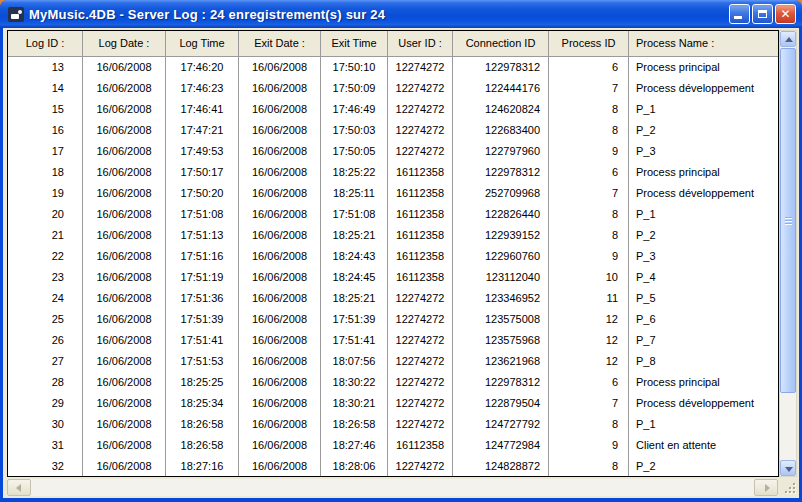 Image resolution: width=802 pixels, height=502 pixels. I want to click on resize-grip-icon, so click(789, 488).